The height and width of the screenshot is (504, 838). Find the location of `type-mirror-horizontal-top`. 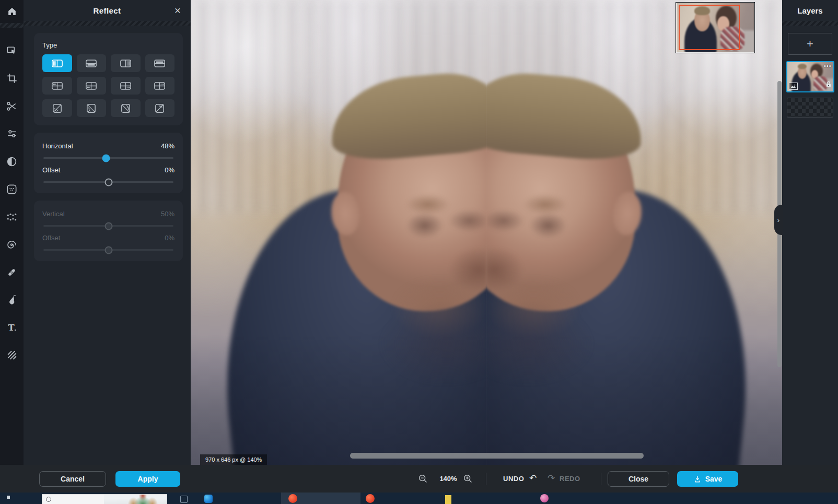

type-mirror-horizontal-top is located at coordinates (160, 63).